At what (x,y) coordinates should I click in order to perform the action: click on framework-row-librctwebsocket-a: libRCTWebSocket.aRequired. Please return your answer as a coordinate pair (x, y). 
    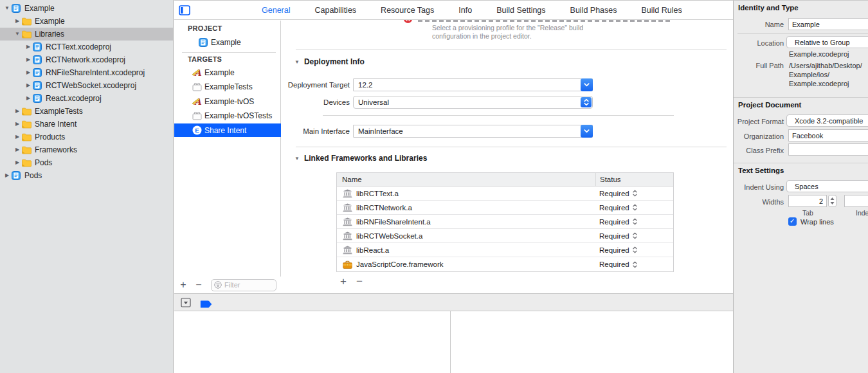
    Looking at the image, I should click on (505, 236).